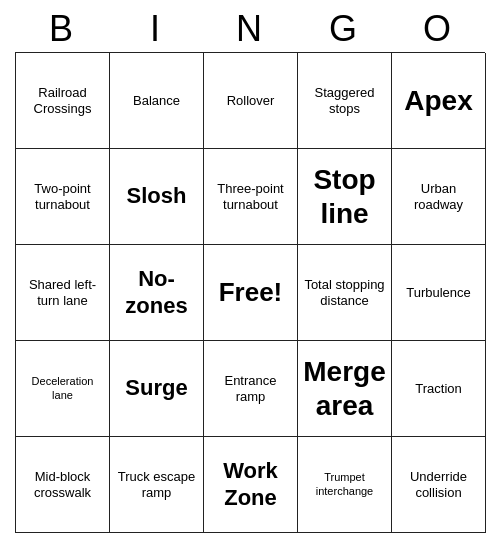 This screenshot has width=500, height=544. Describe the element at coordinates (156, 29) in the screenshot. I see `header-i: I` at that location.